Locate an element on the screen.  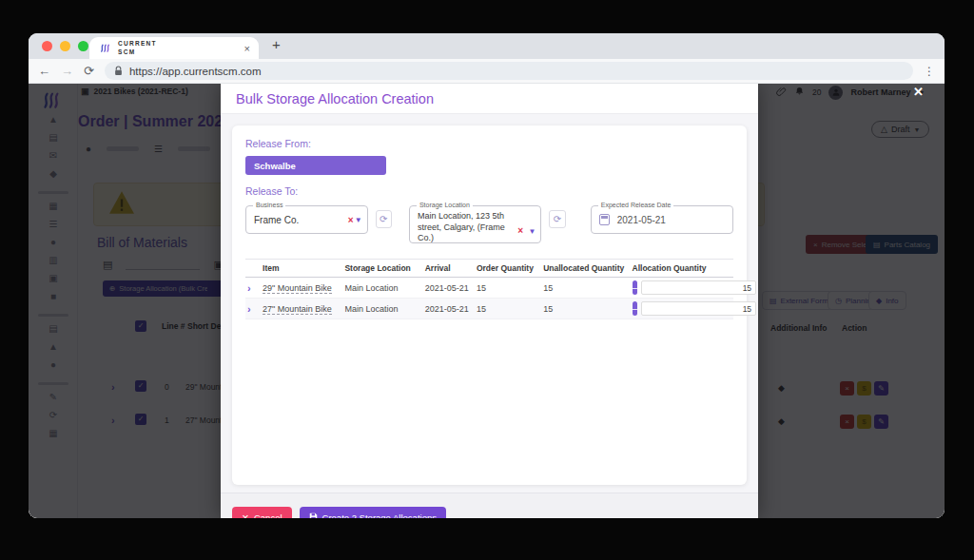
release-from-button: Schwalbe is located at coordinates (316, 165).